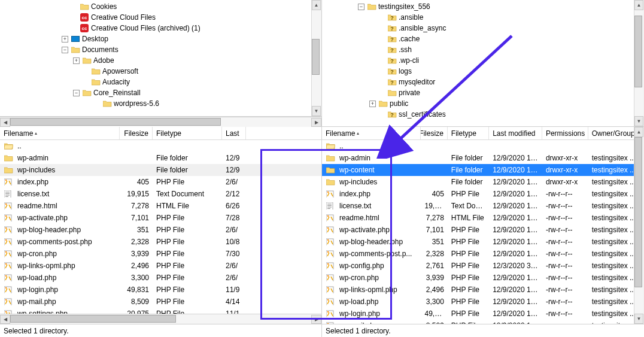 The height and width of the screenshot is (337, 644). What do you see at coordinates (483, 230) in the screenshot?
I see `file-row: wp-activate.php7,101PHP File12/9/2020 1:…` at bounding box center [483, 230].